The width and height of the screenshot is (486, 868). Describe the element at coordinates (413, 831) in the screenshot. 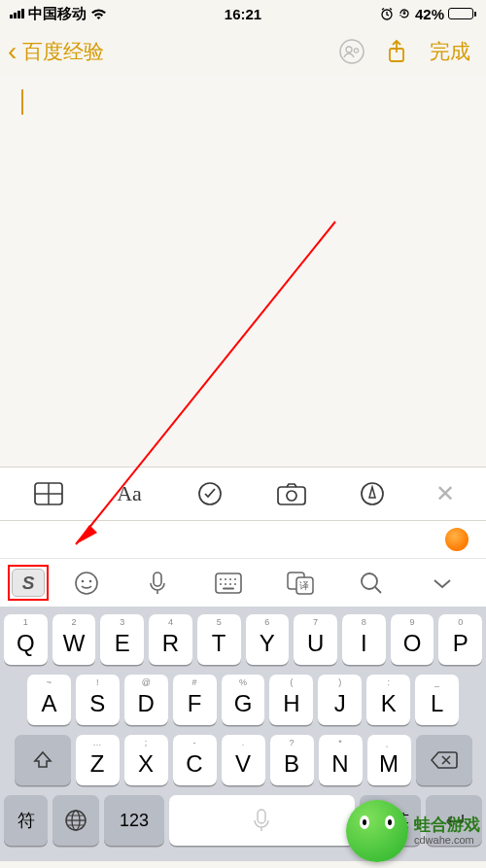

I see `watermark: 蛙合游戏 cdwahe.com` at that location.